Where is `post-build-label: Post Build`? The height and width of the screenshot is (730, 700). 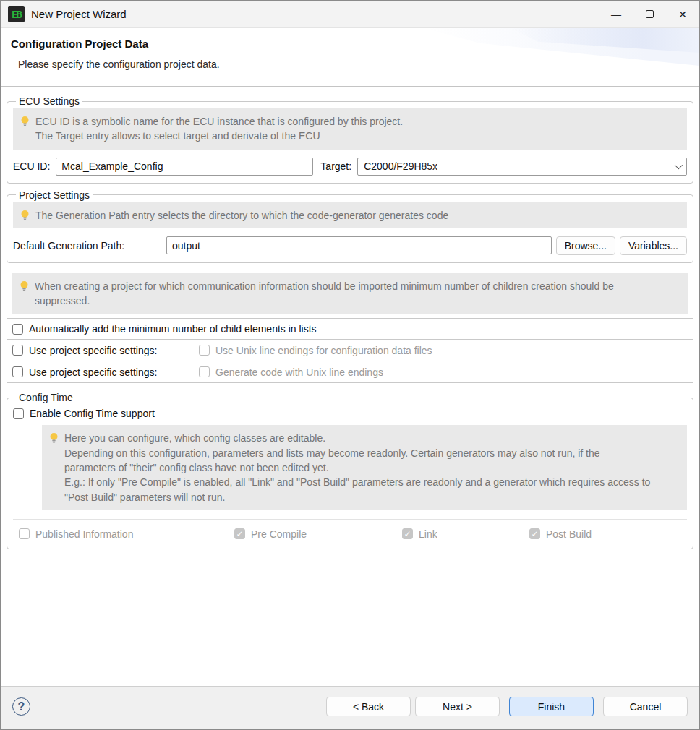 post-build-label: Post Build is located at coordinates (568, 534).